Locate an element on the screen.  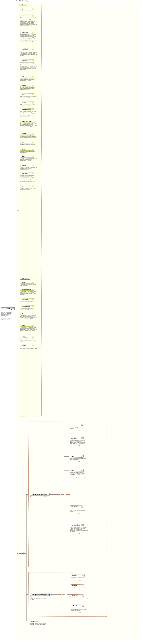
attr-value: valueThe related value (see more in the … is located at coordinates (29, 284).